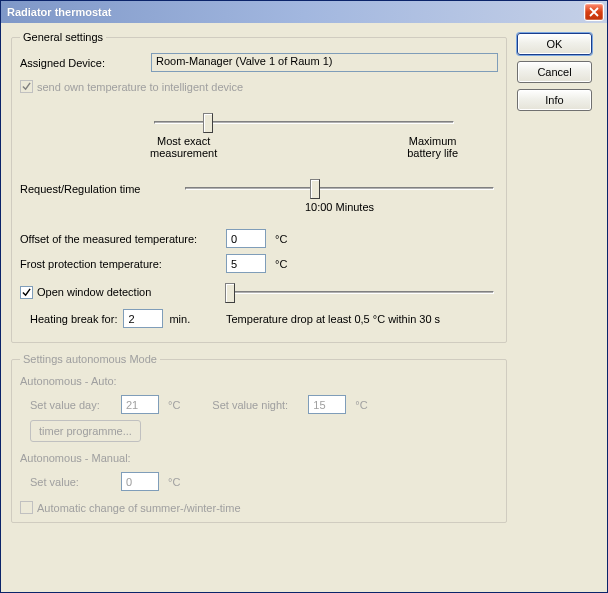  I want to click on set-night-unit: °C, so click(361, 405).